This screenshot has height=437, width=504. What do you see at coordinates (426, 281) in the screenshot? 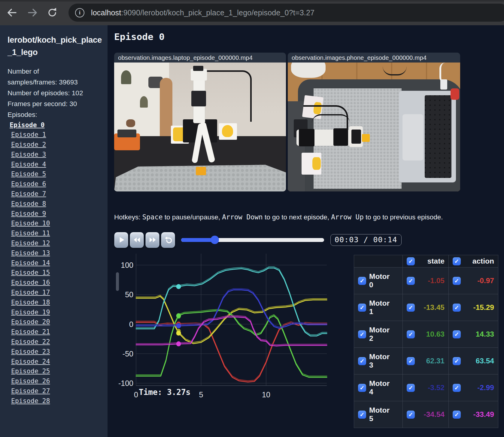
I see `table-row: ✓Motor 0✓-1.05✓-0.97` at bounding box center [426, 281].